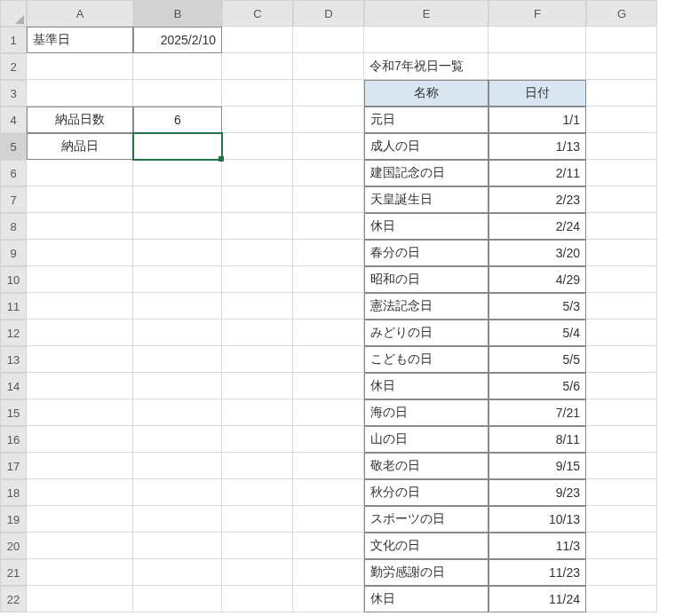 This screenshot has width=691, height=616. I want to click on cell-B13, so click(178, 359).